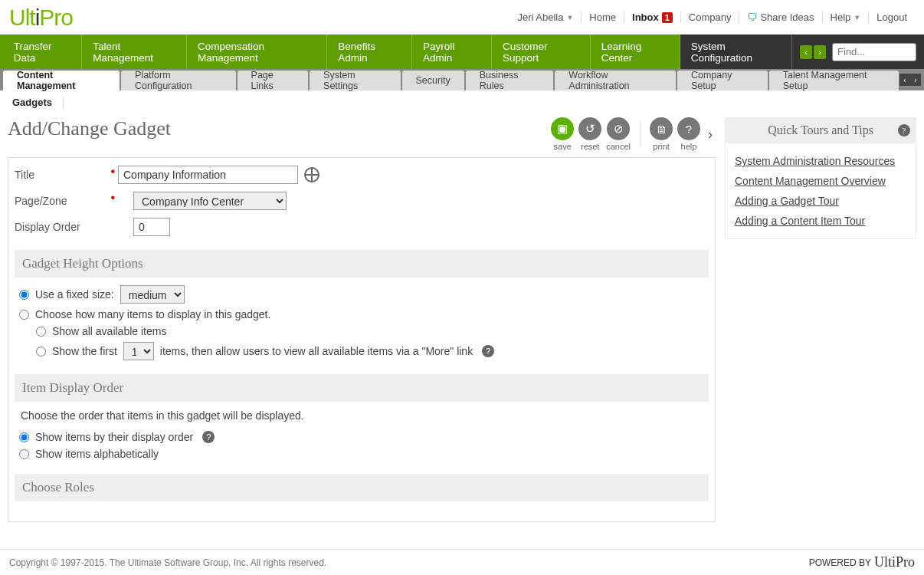 The height and width of the screenshot is (575, 924). Describe the element at coordinates (25, 314) in the screenshot. I see `choose-items-radio` at that location.